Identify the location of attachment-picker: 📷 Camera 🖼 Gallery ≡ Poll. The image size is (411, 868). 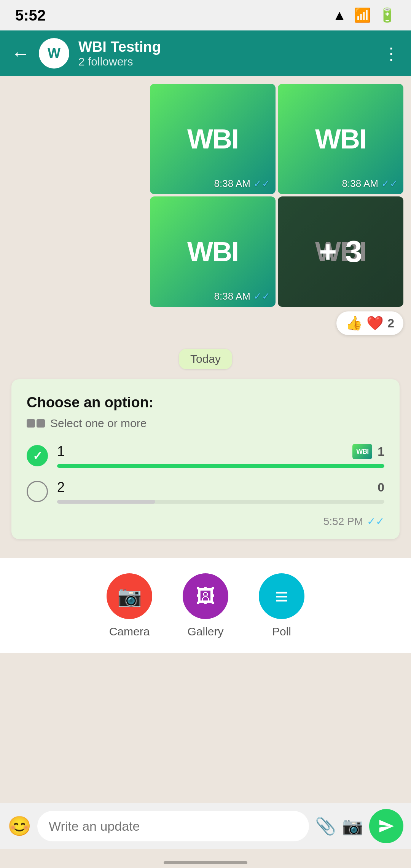
(206, 606).